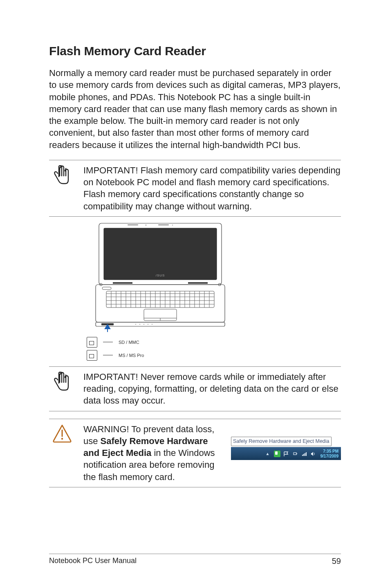 The height and width of the screenshot is (588, 390). I want to click on safely-remove-icon, so click(277, 454).